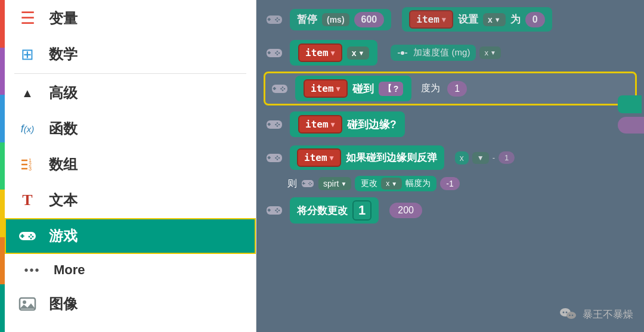 Image resolution: width=644 pixels, height=332 pixels. What do you see at coordinates (130, 270) in the screenshot?
I see `sidebar-item-more: ••• More` at bounding box center [130, 270].